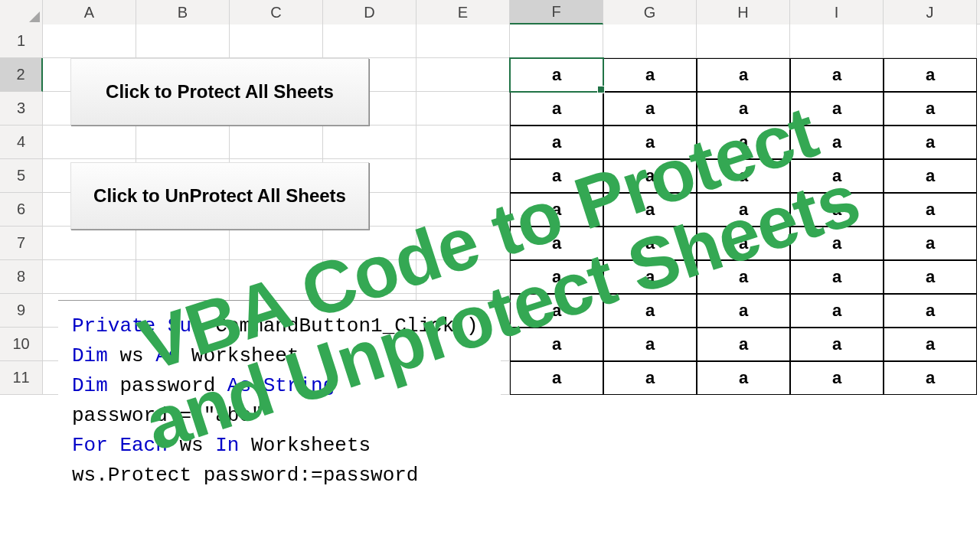  Describe the element at coordinates (650, 176) in the screenshot. I see `cell-G5: a` at that location.